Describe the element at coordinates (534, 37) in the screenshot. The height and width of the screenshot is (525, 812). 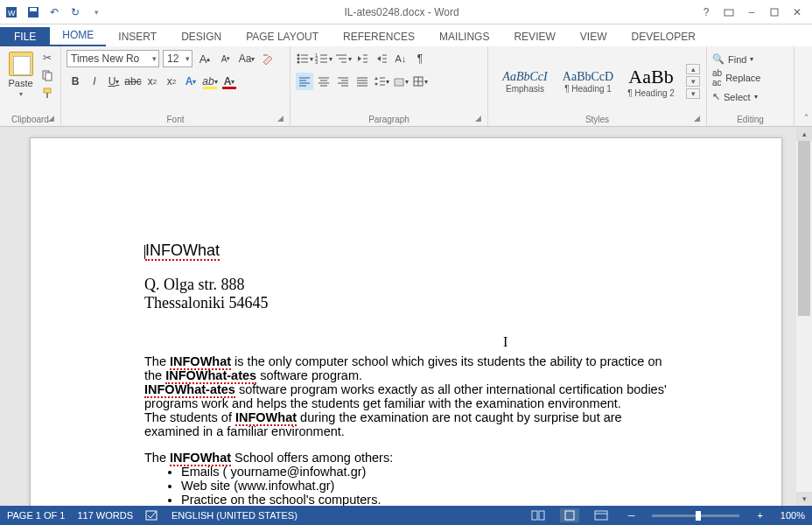
I see `tab-review: REVIEW` at that location.